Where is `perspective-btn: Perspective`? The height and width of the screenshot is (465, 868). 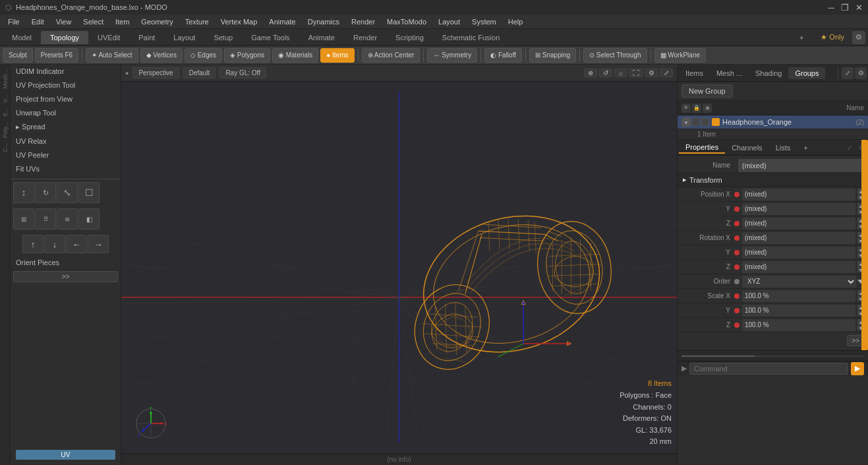 perspective-btn: Perspective is located at coordinates (156, 73).